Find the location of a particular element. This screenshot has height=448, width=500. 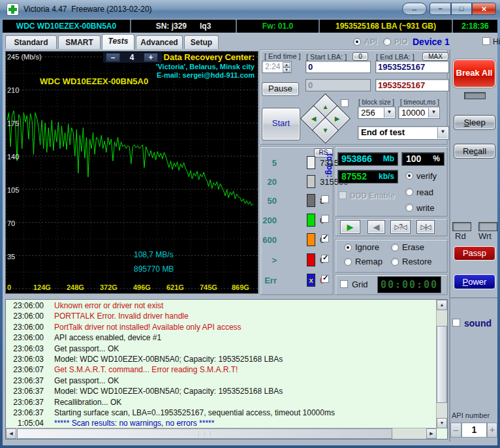

verify-radio is located at coordinates (409, 176).